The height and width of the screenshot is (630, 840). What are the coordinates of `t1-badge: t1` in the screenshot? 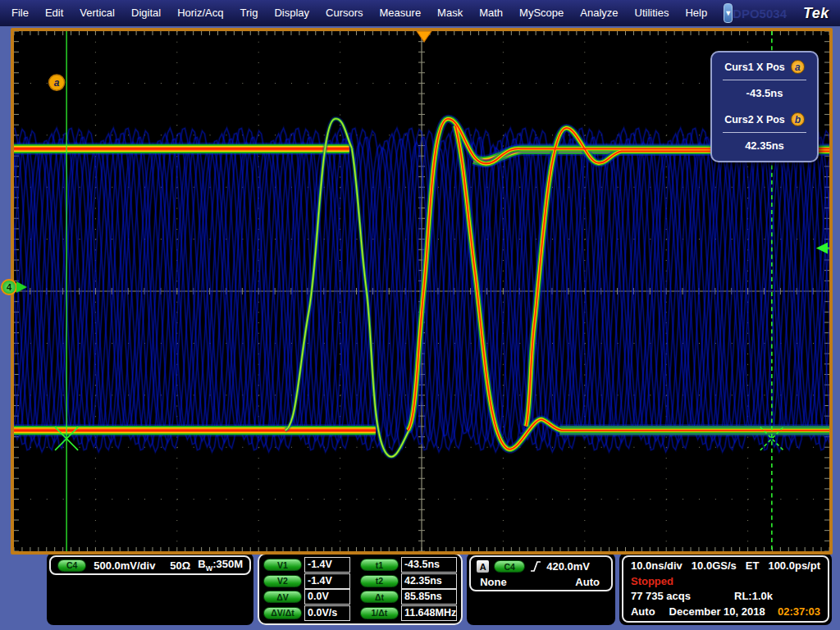 It's located at (379, 564).